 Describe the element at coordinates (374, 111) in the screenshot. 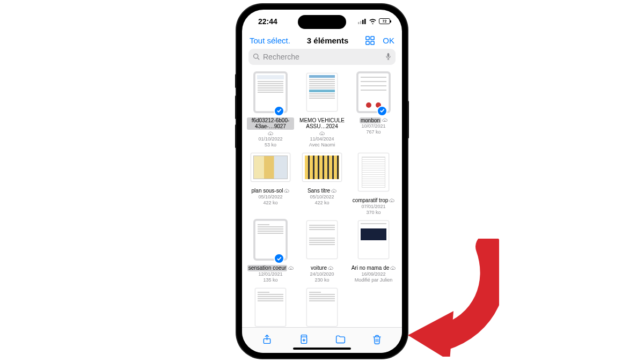

I see `file-item: monbon 10/07/2021767 ko` at that location.